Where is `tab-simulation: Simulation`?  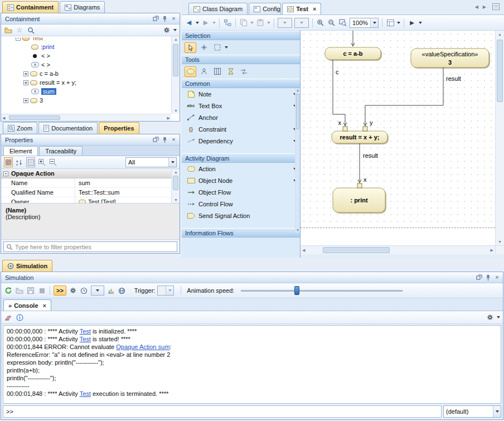
tab-simulation: Simulation is located at coordinates (27, 265).